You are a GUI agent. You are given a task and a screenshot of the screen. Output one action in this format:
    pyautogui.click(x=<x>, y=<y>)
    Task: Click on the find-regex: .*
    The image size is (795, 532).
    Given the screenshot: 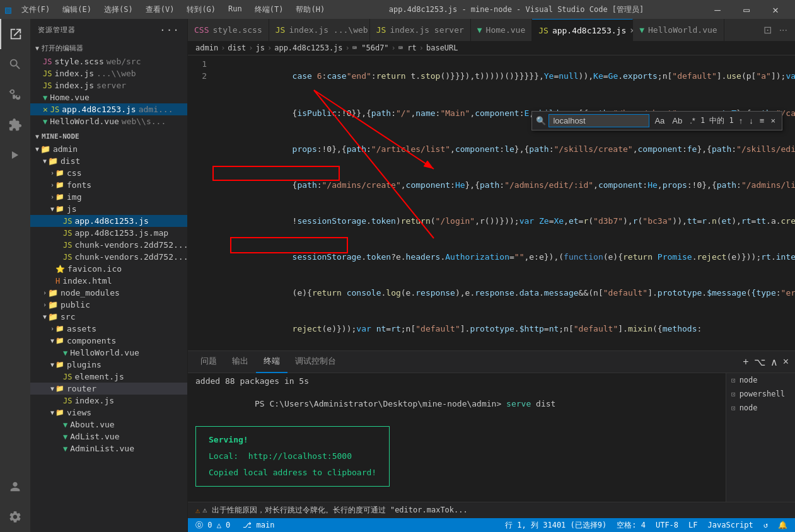 What is the action you would take?
    pyautogui.click(x=692, y=121)
    